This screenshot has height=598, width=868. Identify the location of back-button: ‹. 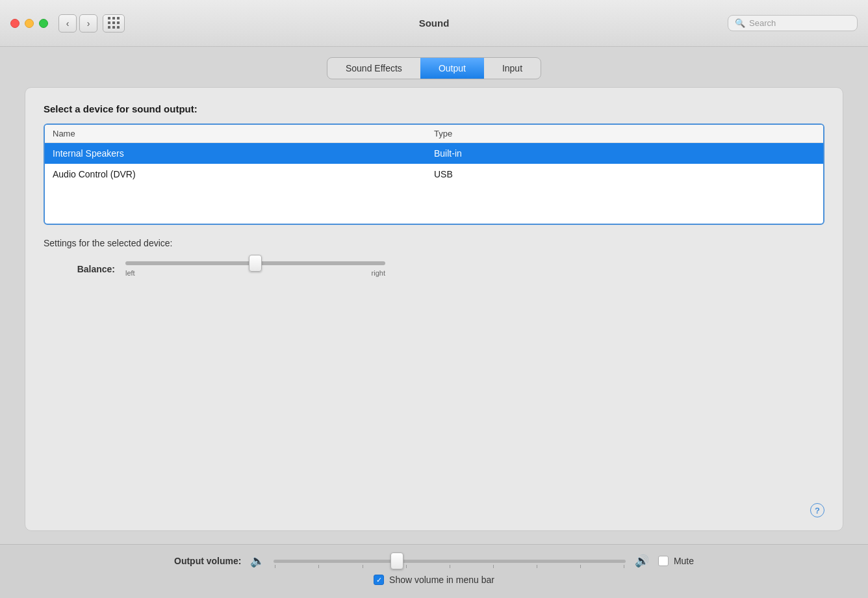
(68, 23).